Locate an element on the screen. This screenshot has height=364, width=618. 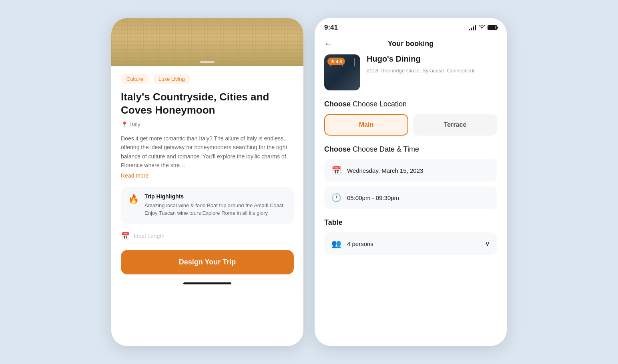
choose-location-label: Choose Choose Location is located at coordinates (411, 104).